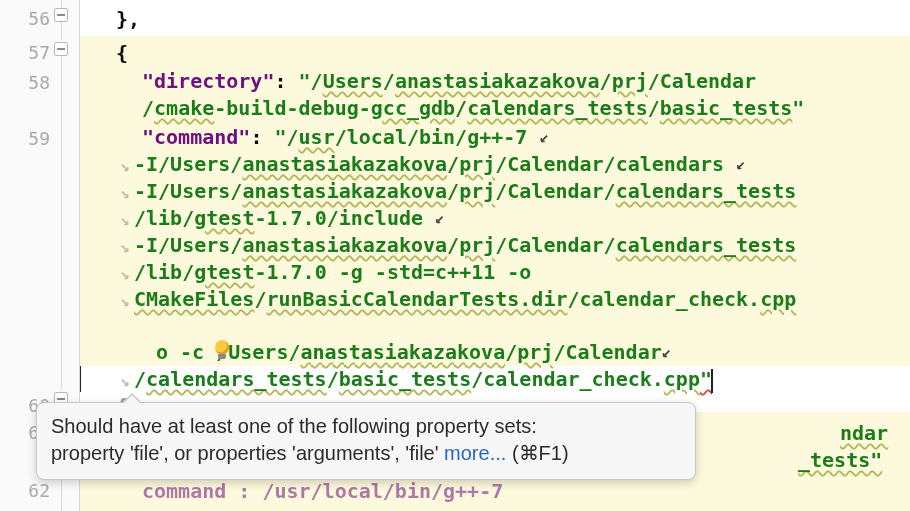 This screenshot has width=910, height=511. I want to click on code-line-wrap: /cmake-build-debug-gcc_gdb/calendars_tes…, so click(495, 108).